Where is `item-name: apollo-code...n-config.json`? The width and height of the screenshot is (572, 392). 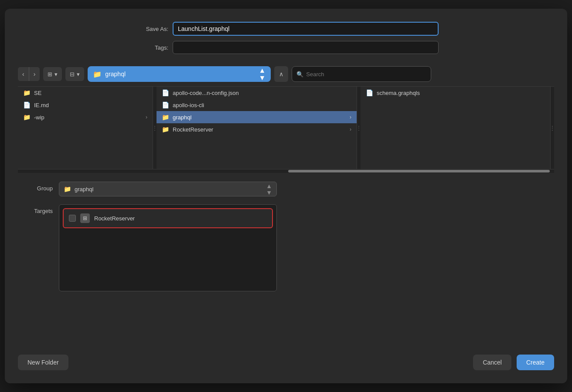
item-name: apollo-code...n-config.json is located at coordinates (206, 93).